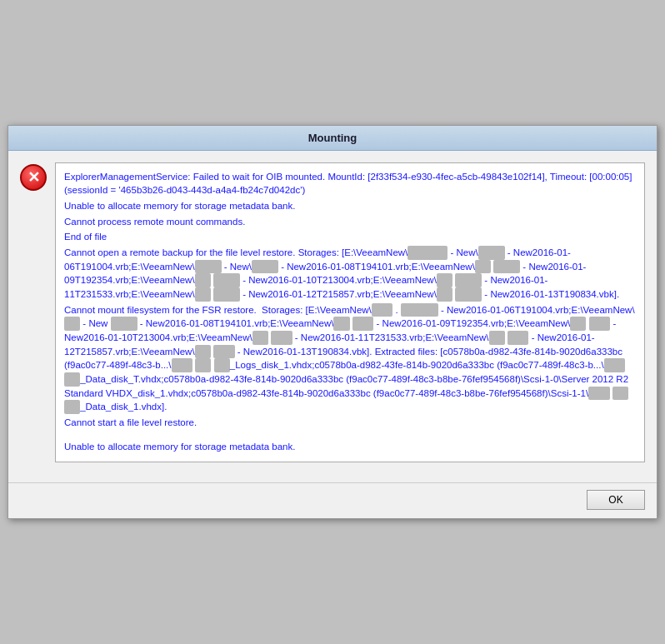 The height and width of the screenshot is (644, 665). Describe the element at coordinates (350, 183) in the screenshot. I see `message-line-1: ExplorerManagementService: Failed to wai…` at that location.